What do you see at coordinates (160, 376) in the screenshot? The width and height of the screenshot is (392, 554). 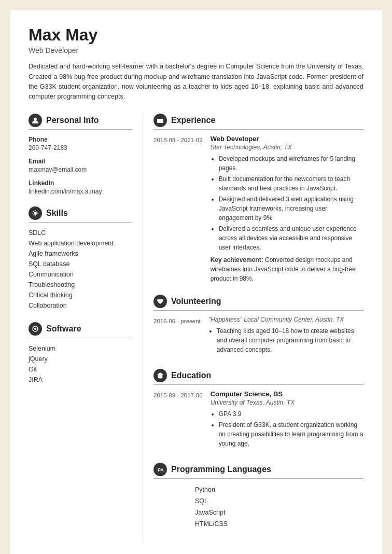 I see `education-icon` at bounding box center [160, 376].